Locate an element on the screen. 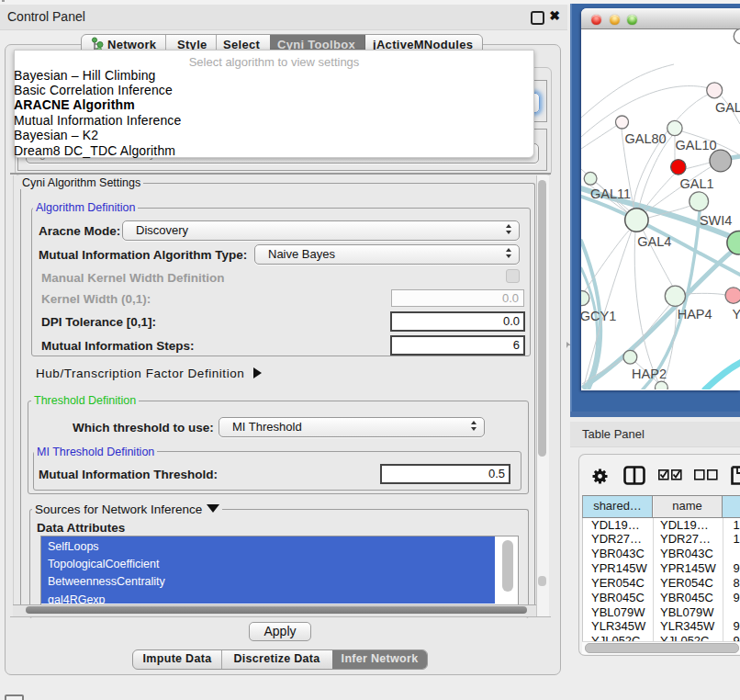  svg-text: SWI4 is located at coordinates (716, 220).